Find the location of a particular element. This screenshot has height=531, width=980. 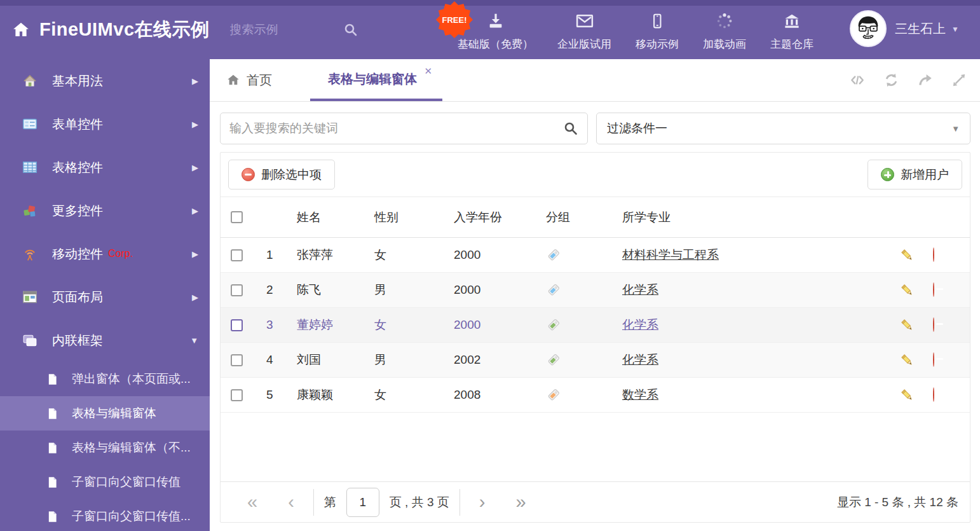

sidebar-item-more-controls: 更多控件 ▶ is located at coordinates (105, 210).